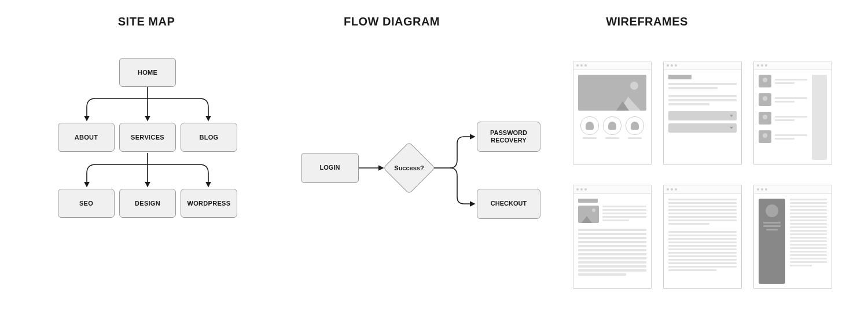  Describe the element at coordinates (612, 93) in the screenshot. I see `hero-image-placeholder` at that location.